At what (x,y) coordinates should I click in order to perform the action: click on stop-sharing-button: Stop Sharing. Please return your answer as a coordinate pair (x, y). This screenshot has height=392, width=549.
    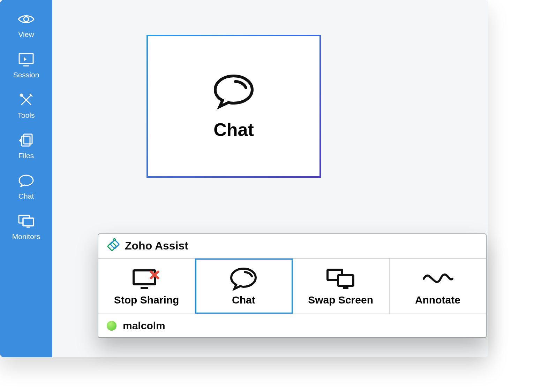
    Looking at the image, I should click on (147, 286).